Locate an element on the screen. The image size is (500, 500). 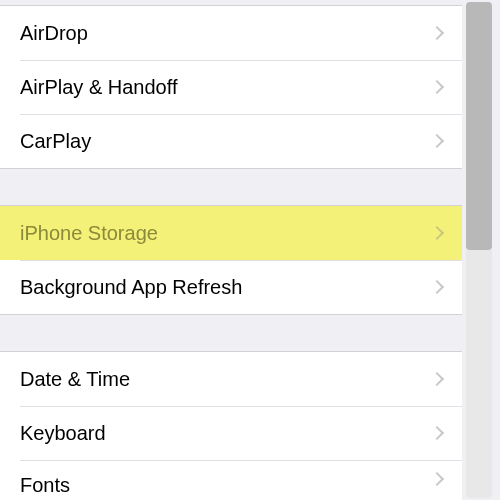
scrollbar-track is located at coordinates (479, 250).